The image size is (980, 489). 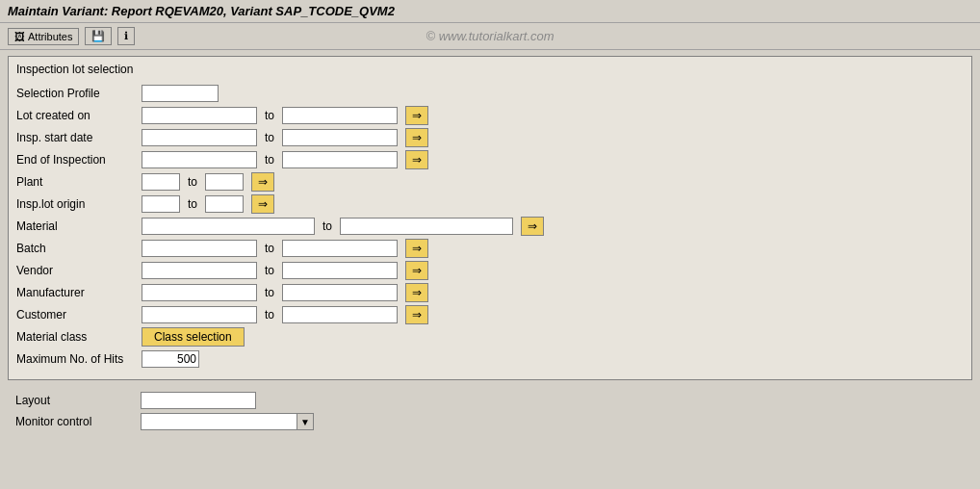 I want to click on max-hits-label: Maximum No. of Hits, so click(x=79, y=359).